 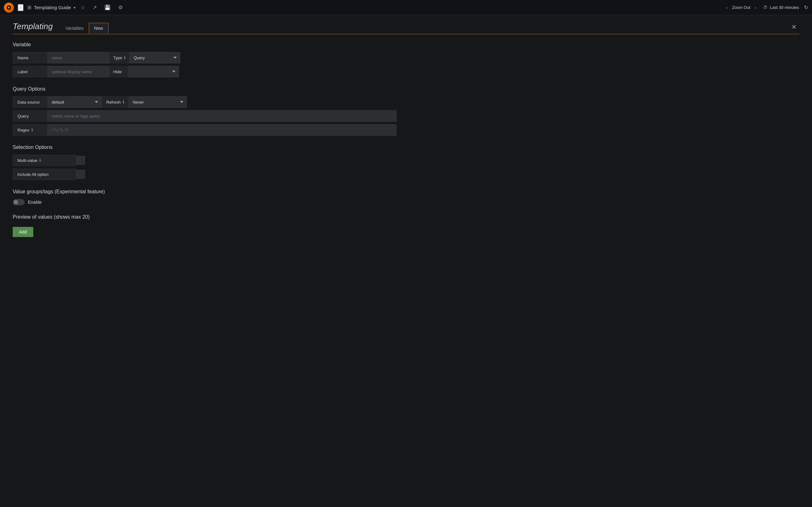 I want to click on settings-button: ⚙, so click(x=121, y=7).